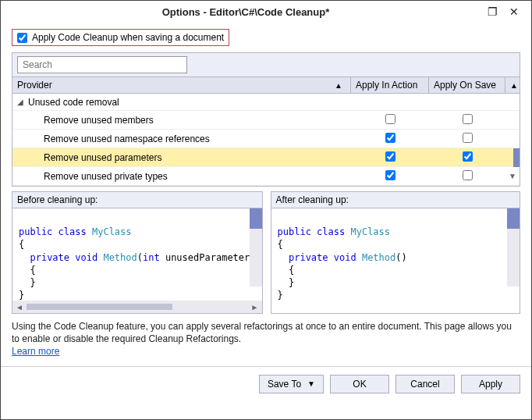 This screenshot has width=532, height=420. Describe the element at coordinates (266, 384) in the screenshot. I see `dialog-footer: Save To▼ OK Cancel Apply` at that location.